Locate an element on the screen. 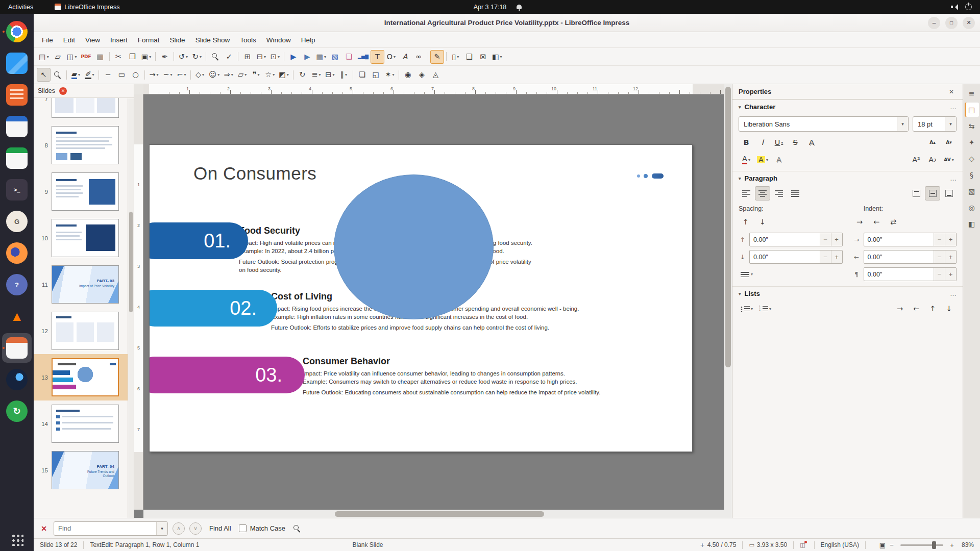 This screenshot has width=980, height=551. fill-color-button: ▰ is located at coordinates (76, 74).